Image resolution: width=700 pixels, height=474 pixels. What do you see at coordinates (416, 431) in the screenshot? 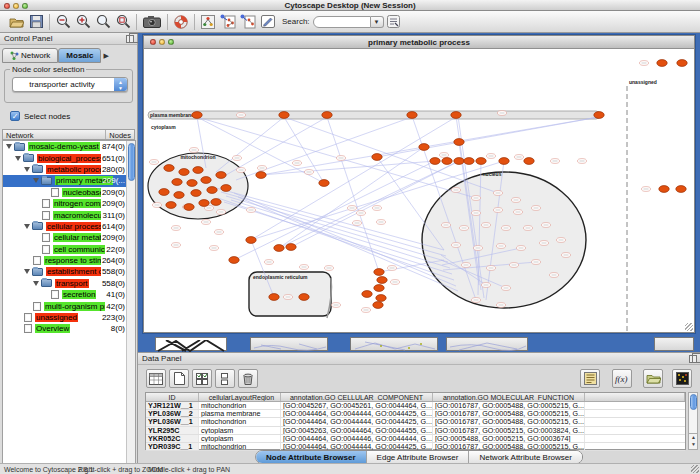
I see `table-row: YLR295Ccytoplasm[GO:0045263, GO:0044464,…` at bounding box center [416, 431].